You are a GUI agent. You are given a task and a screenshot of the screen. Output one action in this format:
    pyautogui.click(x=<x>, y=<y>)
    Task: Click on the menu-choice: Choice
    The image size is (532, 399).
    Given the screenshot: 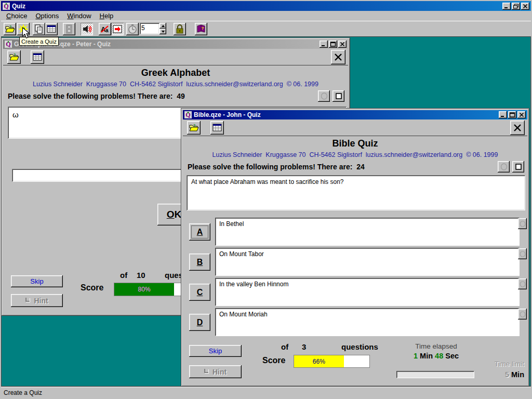 What is the action you would take?
    pyautogui.click(x=17, y=16)
    